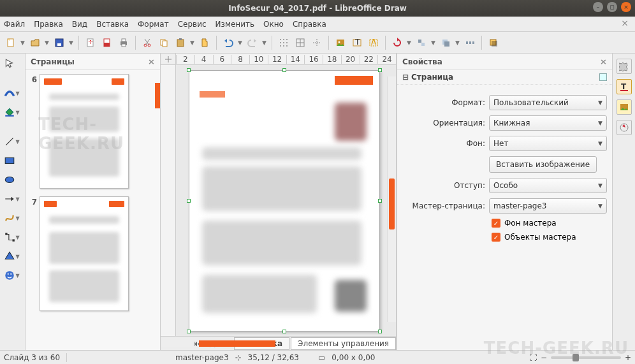 This screenshot has height=364, width=635. Describe the element at coordinates (534, 237) in the screenshot. I see `master-objects-checkbox: ✓Объекты мастера` at that location.